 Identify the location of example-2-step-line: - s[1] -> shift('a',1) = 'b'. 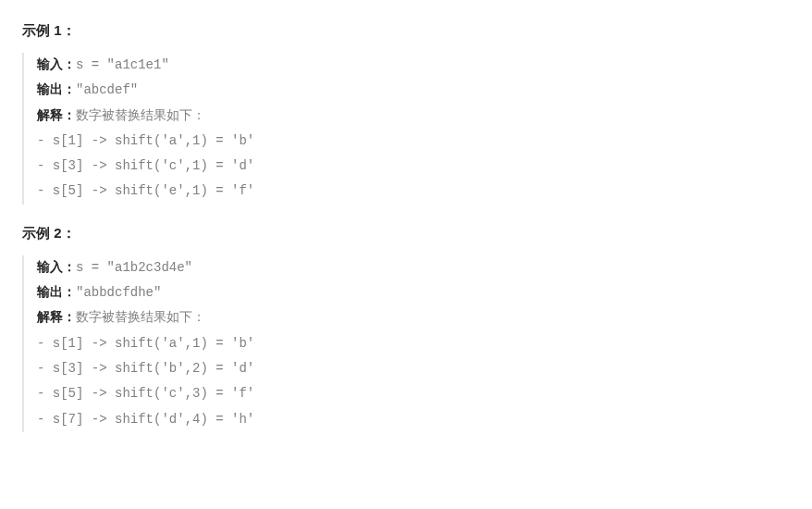
(413, 344).